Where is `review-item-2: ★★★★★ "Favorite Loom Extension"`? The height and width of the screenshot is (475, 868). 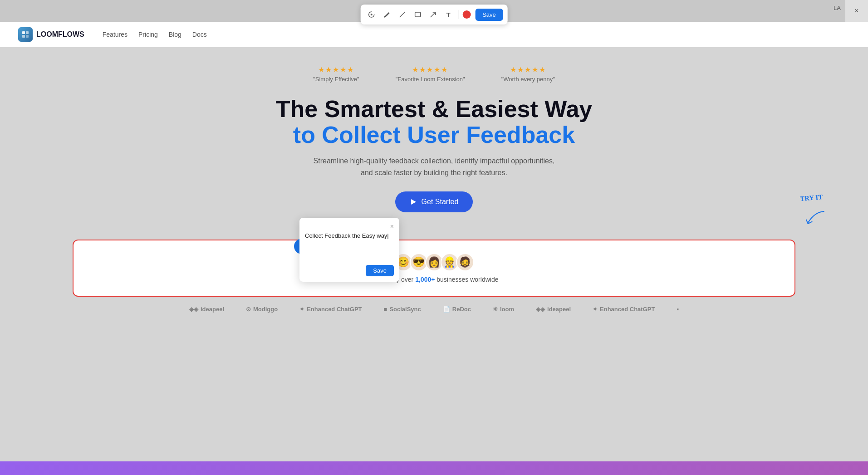 review-item-2: ★★★★★ "Favorite Loom Extension" is located at coordinates (430, 74).